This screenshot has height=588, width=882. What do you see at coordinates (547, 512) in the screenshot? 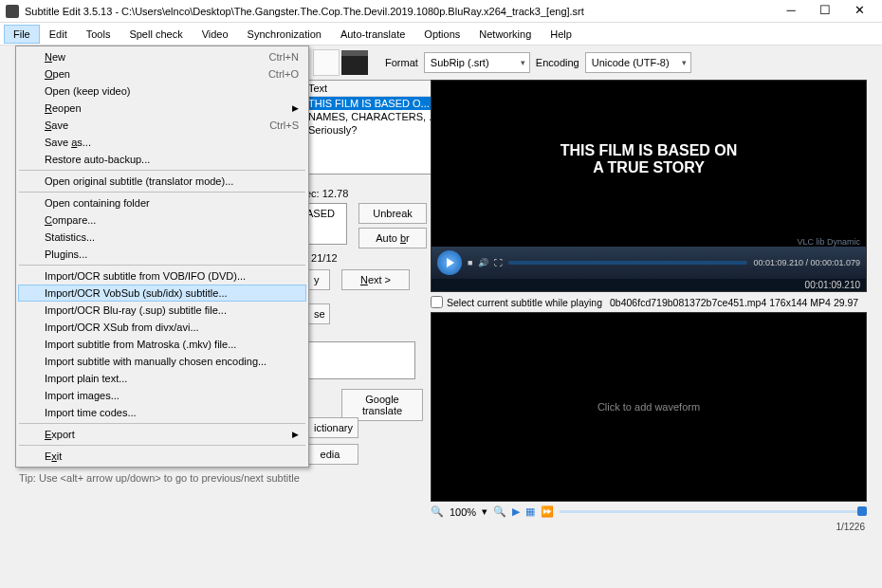
I see `wave-ff-icon: ⏩` at bounding box center [547, 512].